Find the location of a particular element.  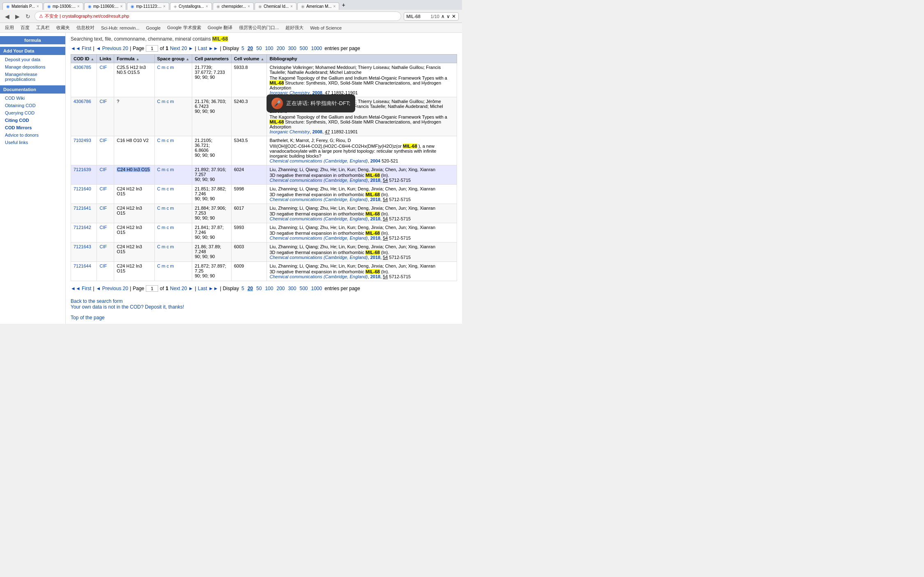

display-1000: 1000 is located at coordinates (317, 48).